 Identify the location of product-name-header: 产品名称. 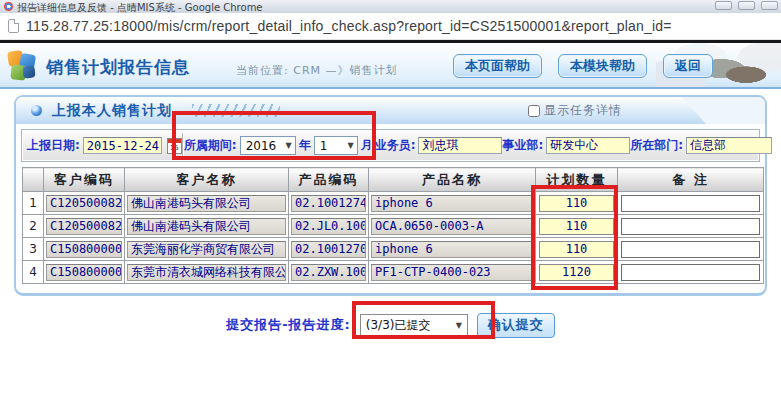
(452, 180).